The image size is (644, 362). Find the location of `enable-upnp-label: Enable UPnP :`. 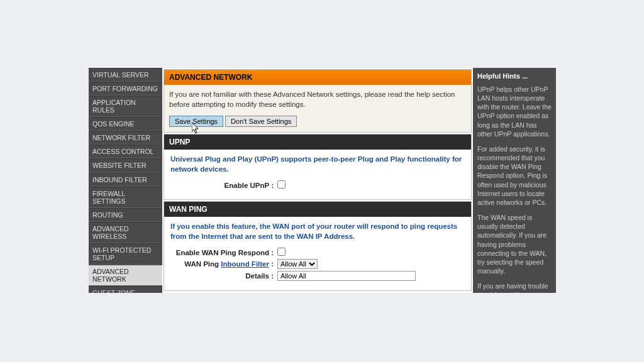

enable-upnp-label: Enable UPnP : is located at coordinates (224, 185).